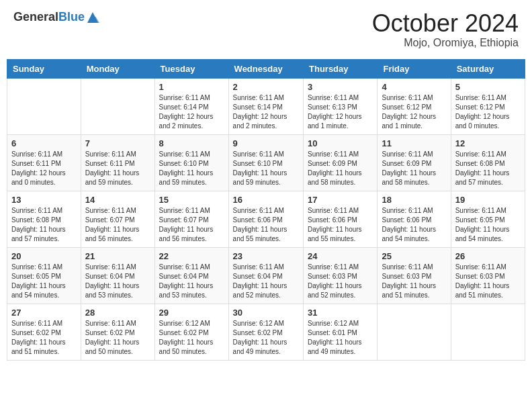 The height and width of the screenshot is (411, 532). Describe the element at coordinates (266, 275) in the screenshot. I see `week-row-4: 20Sunrise: 6:11 AM Sunset: 6:05 PM Dayli…` at that location.